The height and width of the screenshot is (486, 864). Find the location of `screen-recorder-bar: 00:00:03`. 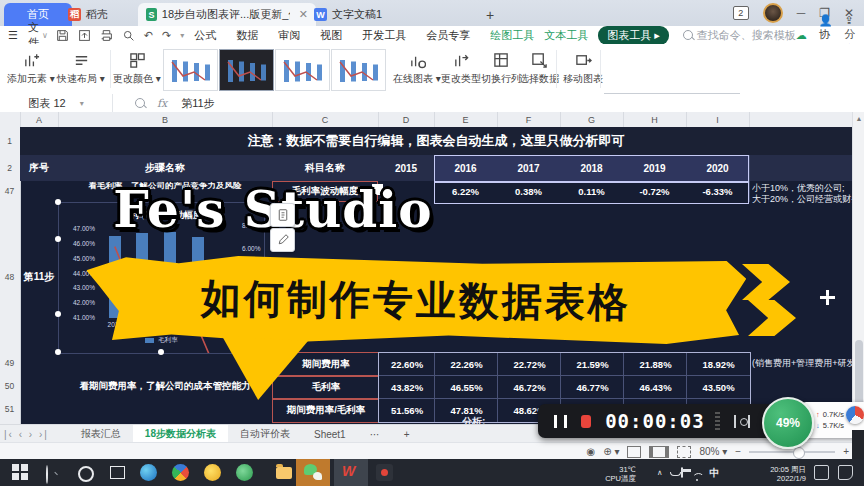

screen-recorder-bar: 00:00:03 is located at coordinates (656, 421).